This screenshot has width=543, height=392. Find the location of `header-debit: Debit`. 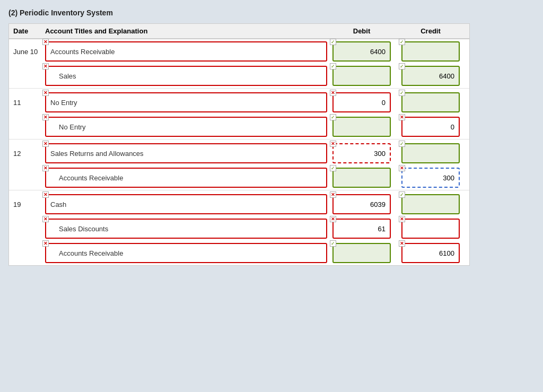

header-debit: Debit is located at coordinates (362, 31).